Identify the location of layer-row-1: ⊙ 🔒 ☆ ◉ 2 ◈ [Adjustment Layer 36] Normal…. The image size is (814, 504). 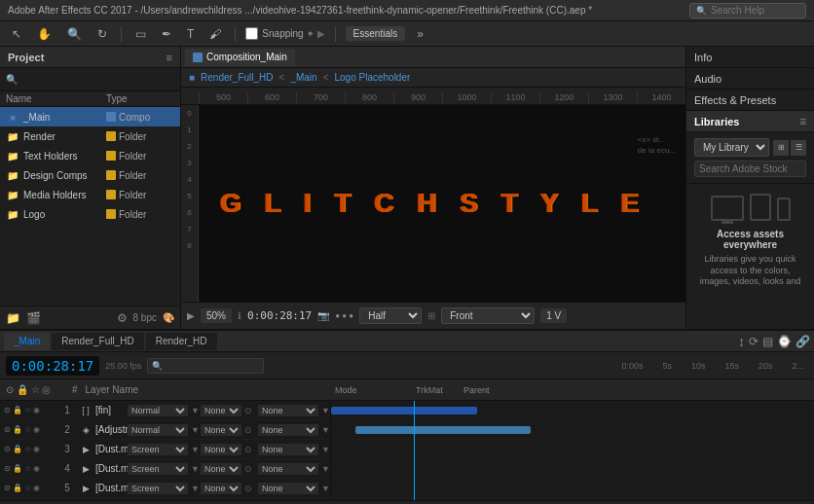
(166, 430).